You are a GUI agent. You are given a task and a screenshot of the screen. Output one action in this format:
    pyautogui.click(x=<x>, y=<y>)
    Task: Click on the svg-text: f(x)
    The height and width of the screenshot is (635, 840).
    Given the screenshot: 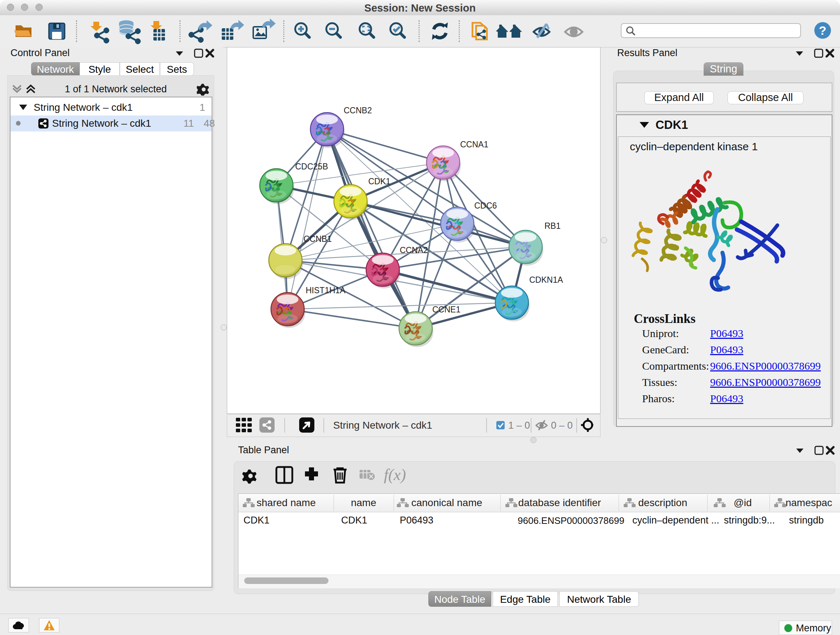 What is the action you would take?
    pyautogui.click(x=395, y=475)
    